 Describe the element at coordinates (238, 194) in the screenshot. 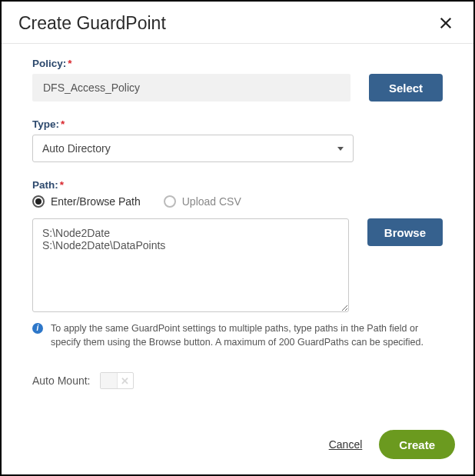

I see `path-field: Path:* Enter/Browse Path Upload CSV` at that location.